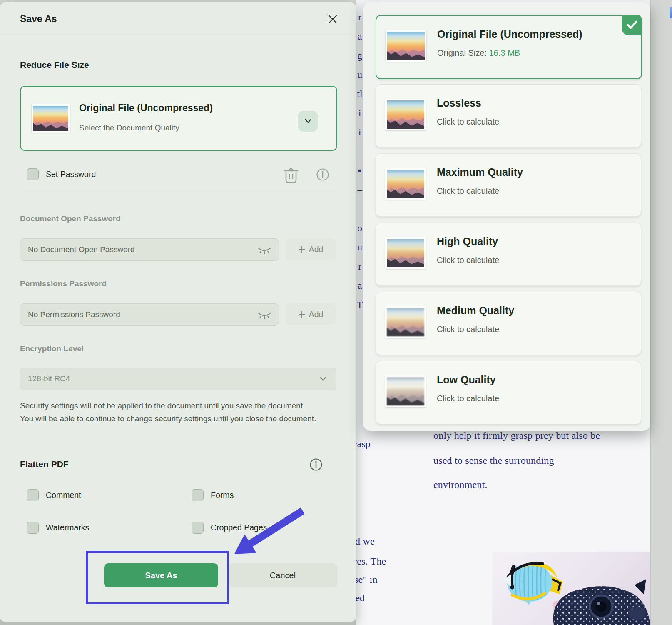  What do you see at coordinates (55, 65) in the screenshot?
I see `reduce-file-size-heading: Reduce File Size` at bounding box center [55, 65].